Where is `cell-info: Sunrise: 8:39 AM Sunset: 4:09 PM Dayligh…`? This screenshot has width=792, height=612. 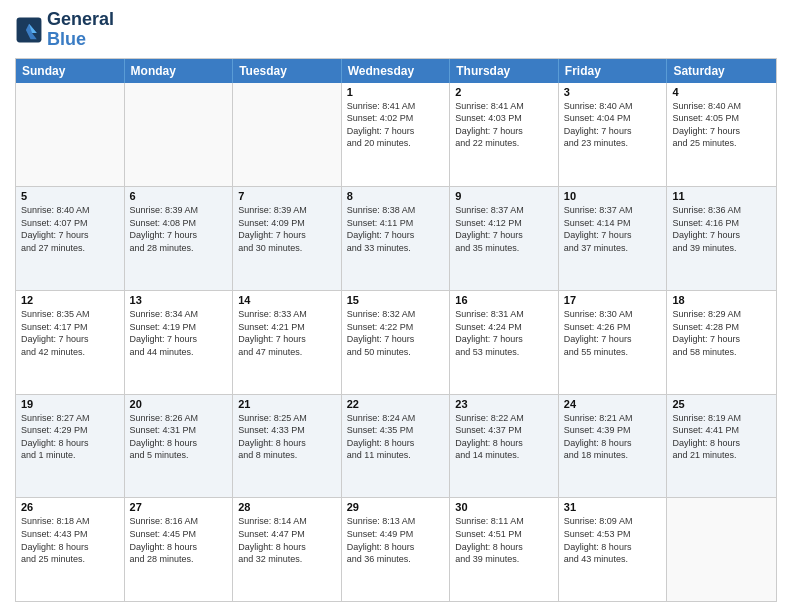
cell-info: Sunrise: 8:39 AM Sunset: 4:09 PM Dayligh… is located at coordinates (287, 229).